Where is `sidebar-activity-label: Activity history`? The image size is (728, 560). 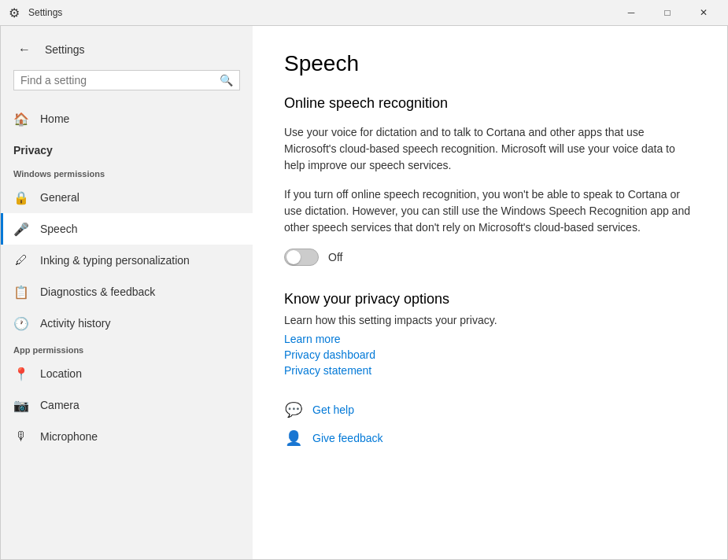 sidebar-activity-label: Activity history is located at coordinates (76, 323).